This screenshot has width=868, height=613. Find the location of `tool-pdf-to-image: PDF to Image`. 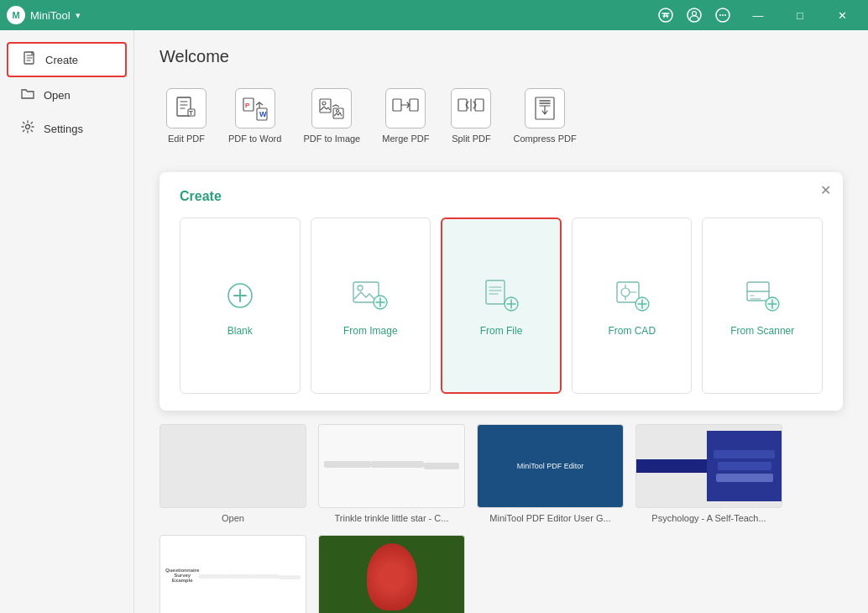

tool-pdf-to-image: PDF to Image is located at coordinates (332, 116).